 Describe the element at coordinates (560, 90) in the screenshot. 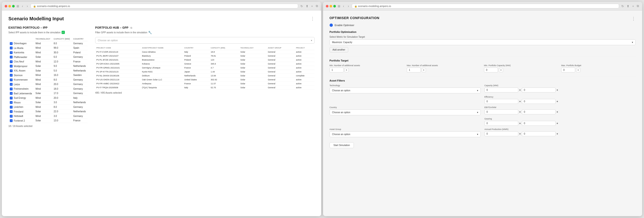

I see `capacity-range: + +` at that location.